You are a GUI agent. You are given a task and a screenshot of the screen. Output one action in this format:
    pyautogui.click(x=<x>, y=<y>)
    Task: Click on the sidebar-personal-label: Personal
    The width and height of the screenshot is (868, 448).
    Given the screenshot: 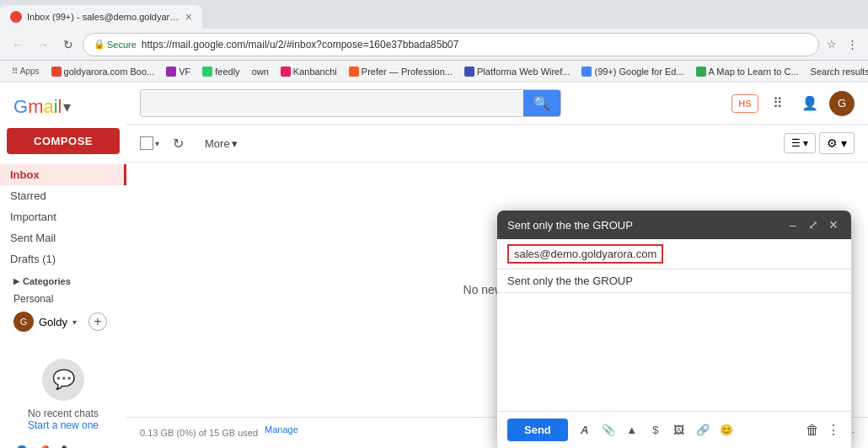 What is the action you would take?
    pyautogui.click(x=63, y=299)
    